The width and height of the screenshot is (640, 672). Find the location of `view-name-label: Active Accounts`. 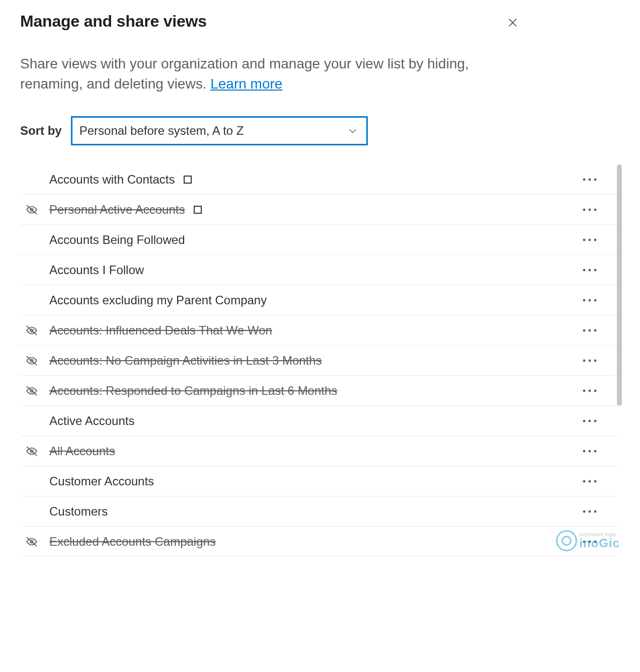

view-name-label: Active Accounts is located at coordinates (92, 421).